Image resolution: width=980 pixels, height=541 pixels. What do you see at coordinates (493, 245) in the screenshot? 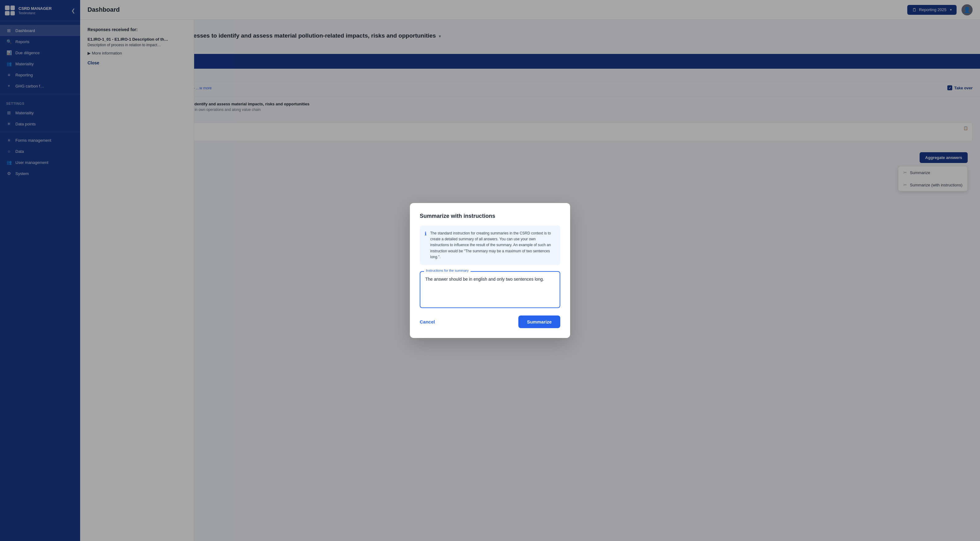
I see `modal-info-text: The standard instruction for creating su…` at bounding box center [493, 245].